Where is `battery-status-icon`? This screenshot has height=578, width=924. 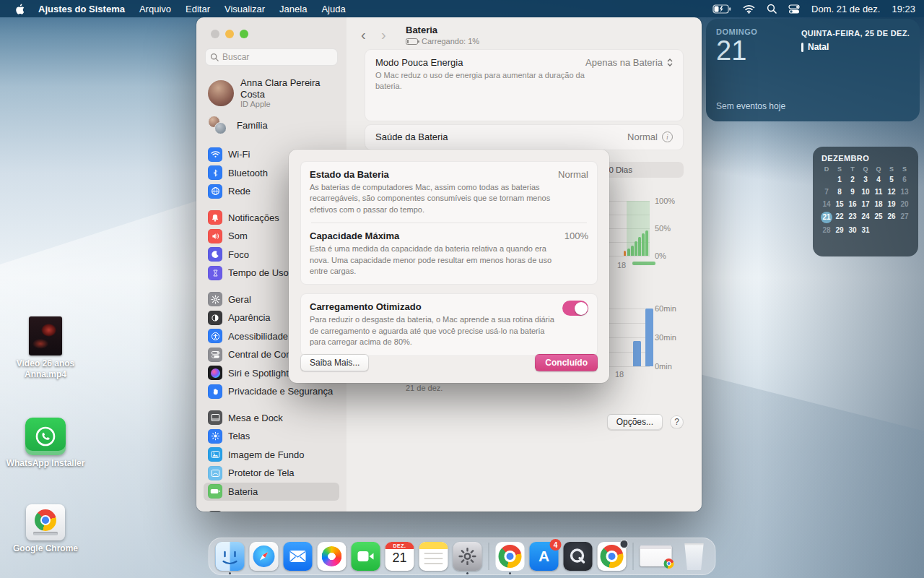 battery-status-icon is located at coordinates (722, 9).